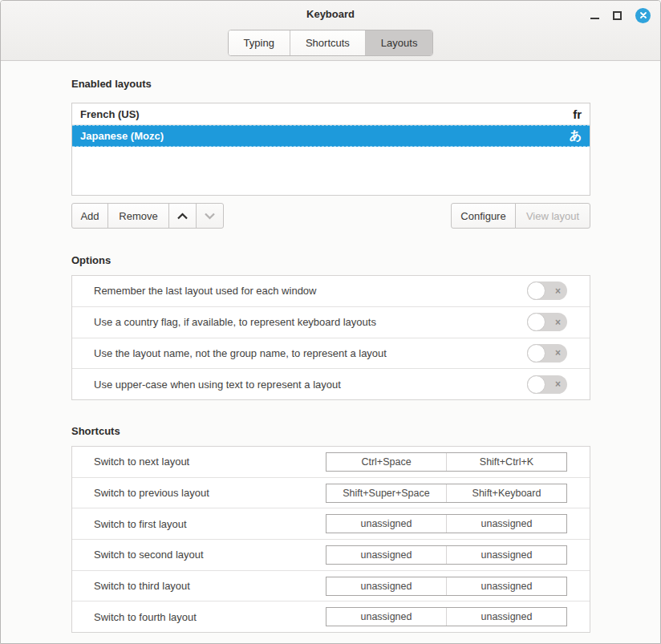 This screenshot has width=661, height=644. I want to click on option-label: Use the layout name, not the group name,…, so click(310, 353).